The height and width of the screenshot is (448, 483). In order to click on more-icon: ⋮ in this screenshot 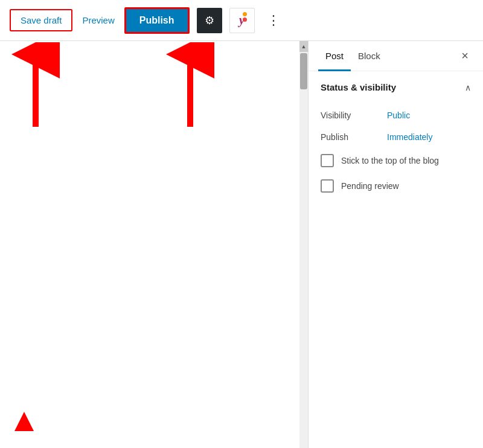, I will do `click(273, 21)`.